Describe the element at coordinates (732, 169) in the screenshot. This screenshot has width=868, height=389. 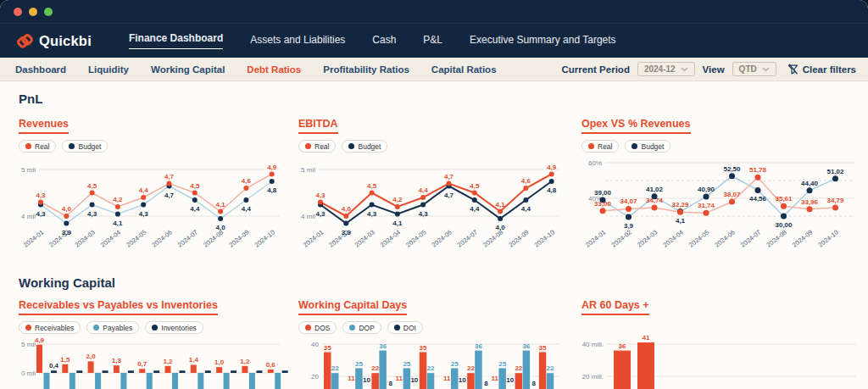
I see `svg-text: 52,50` at that location.